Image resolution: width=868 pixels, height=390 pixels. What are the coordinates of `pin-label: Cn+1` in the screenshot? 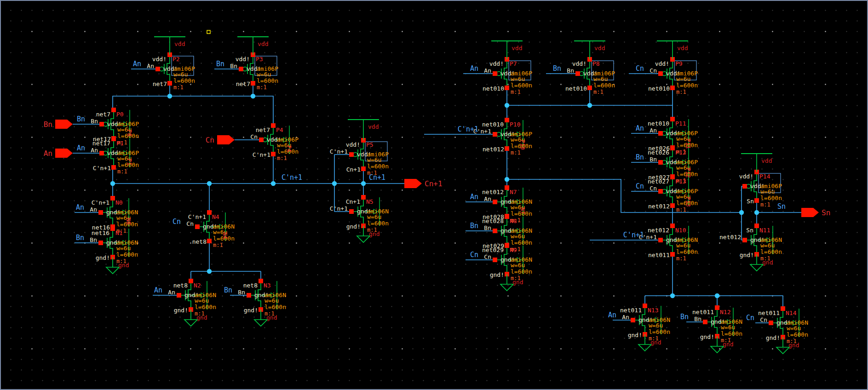 It's located at (433, 184).